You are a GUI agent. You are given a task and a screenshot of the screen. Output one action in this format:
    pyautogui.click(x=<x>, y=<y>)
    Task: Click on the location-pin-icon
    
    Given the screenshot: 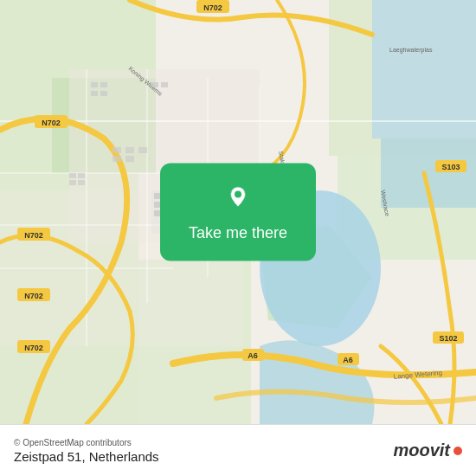 What is the action you would take?
    pyautogui.click(x=238, y=199)
    